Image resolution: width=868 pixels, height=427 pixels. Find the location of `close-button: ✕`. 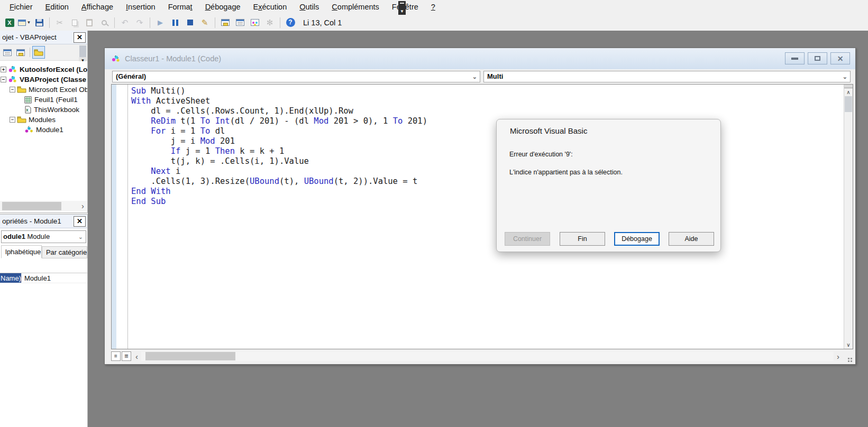

close-button: ✕ is located at coordinates (840, 58).